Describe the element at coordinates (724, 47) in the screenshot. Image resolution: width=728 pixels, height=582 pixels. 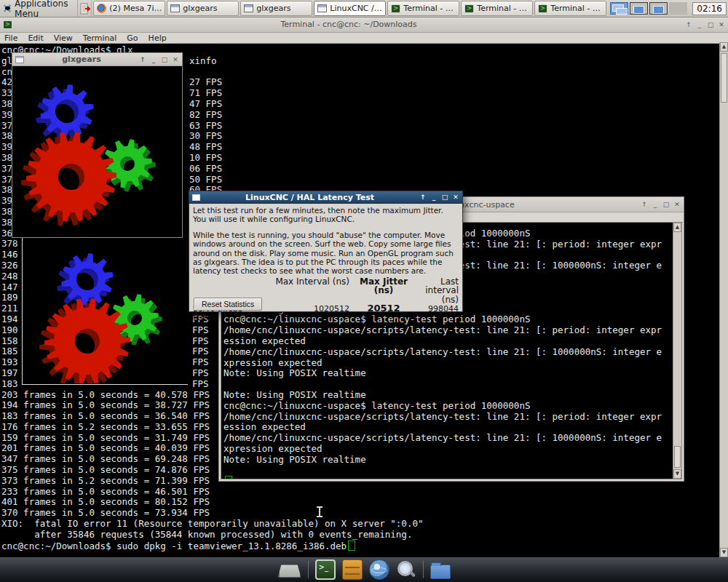
I see `scroll-up-arrow: ▲` at that location.